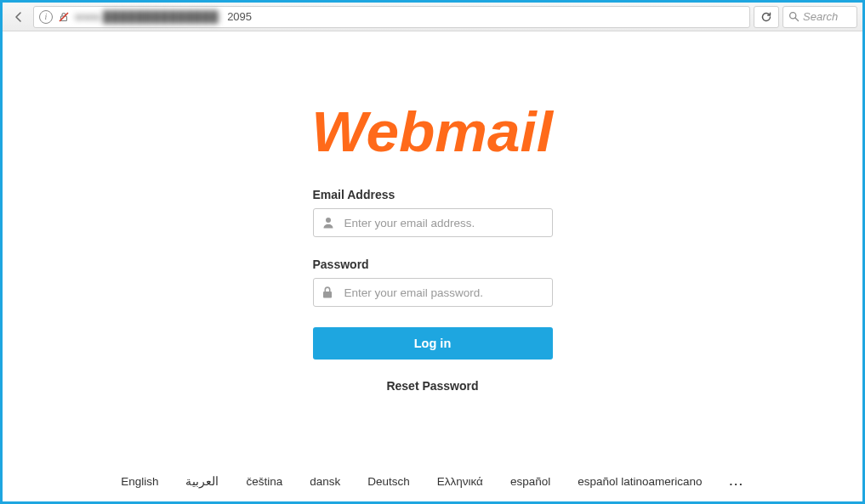  What do you see at coordinates (737, 481) in the screenshot?
I see `lang-more: ...` at bounding box center [737, 481].